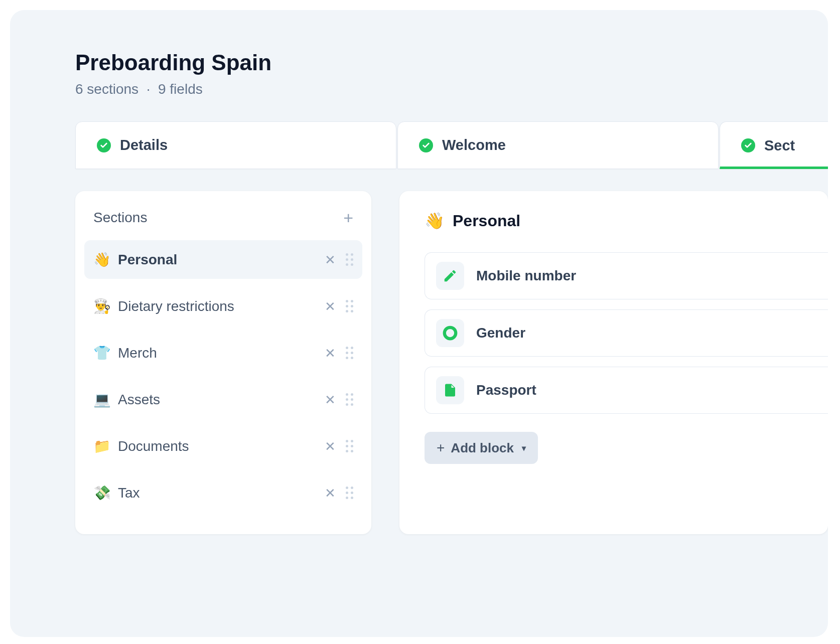 This screenshot has height=644, width=840. I want to click on section-item-tax: 💸 Tax ✕, so click(223, 493).